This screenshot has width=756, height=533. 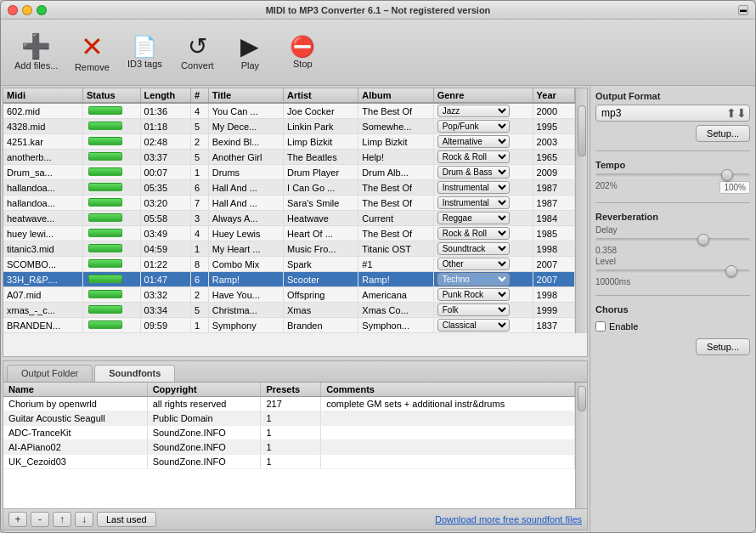 I want to click on tempo-reset: 100%, so click(x=735, y=187).